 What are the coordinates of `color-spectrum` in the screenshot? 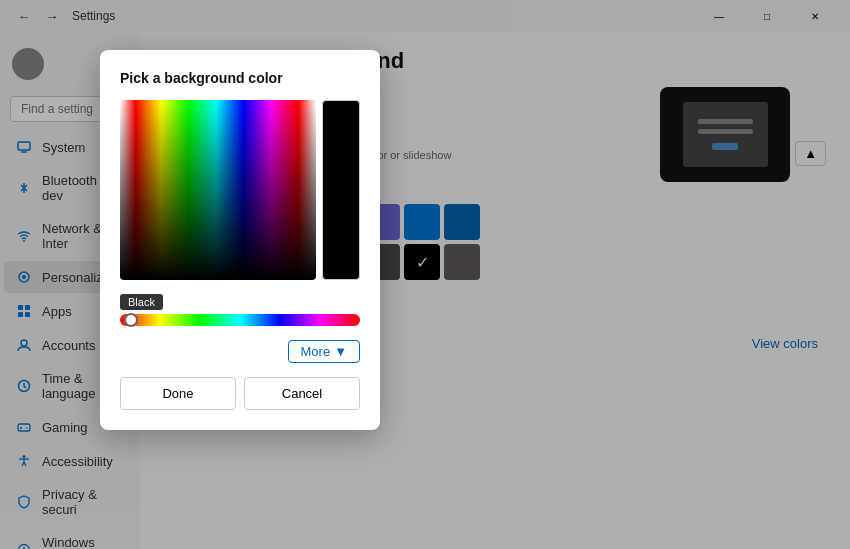 It's located at (218, 190).